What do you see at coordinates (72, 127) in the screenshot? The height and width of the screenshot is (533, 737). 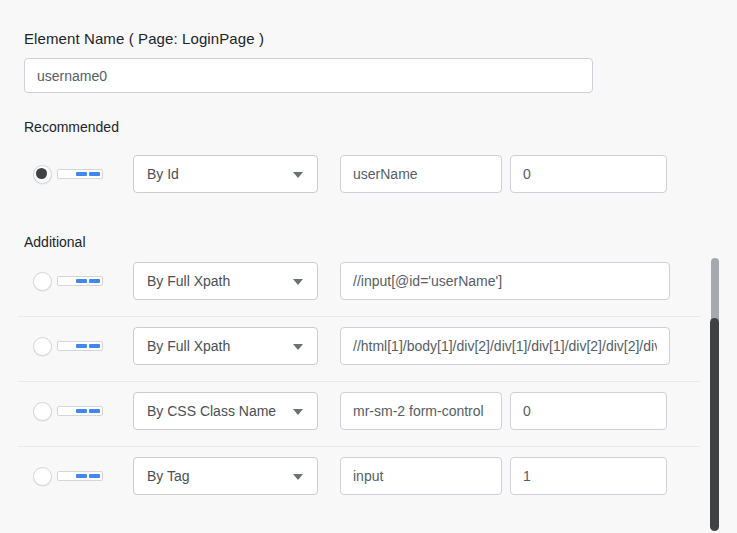 I see `section-label-recommended: Recommended` at bounding box center [72, 127].